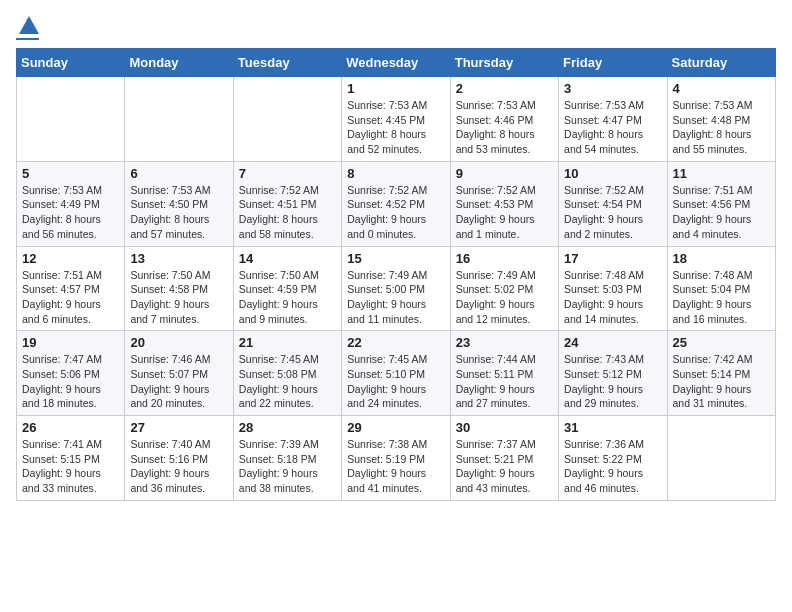 Image resolution: width=792 pixels, height=612 pixels. Describe the element at coordinates (70, 298) in the screenshot. I see `day-info: Sunrise: 7:51 AM Sunset: 4:57 PM Dayligh…` at that location.